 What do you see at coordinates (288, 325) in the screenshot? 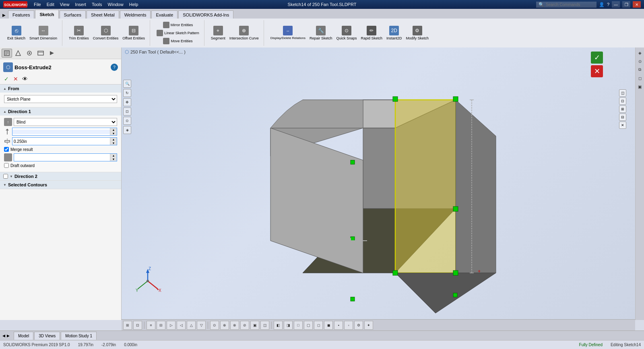
I see `bt-btn-16: ◨` at bounding box center [288, 325].